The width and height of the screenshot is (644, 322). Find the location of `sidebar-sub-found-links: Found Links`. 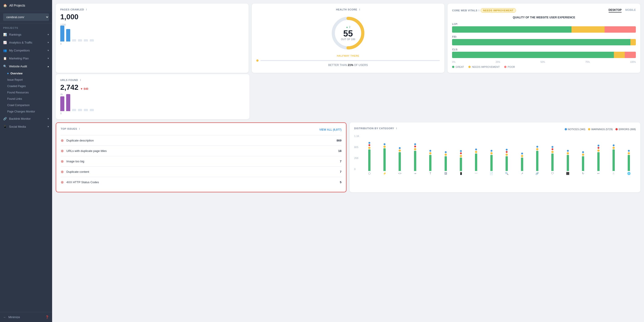

sidebar-sub-found-links: Found Links is located at coordinates (30, 99).